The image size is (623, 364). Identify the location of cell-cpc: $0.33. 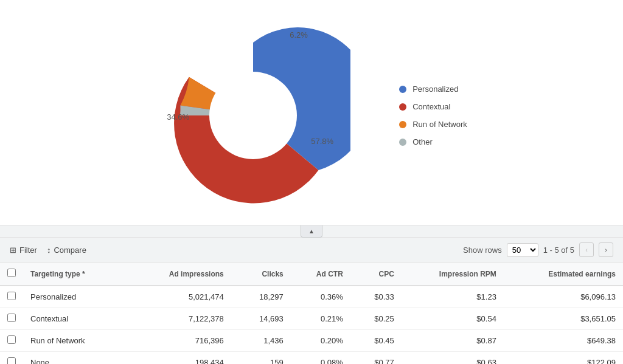
(376, 297).